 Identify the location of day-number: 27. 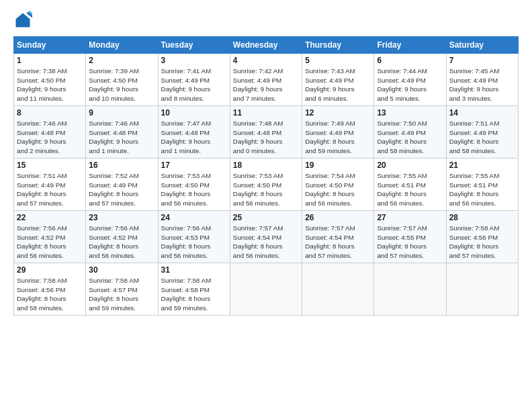
(410, 218).